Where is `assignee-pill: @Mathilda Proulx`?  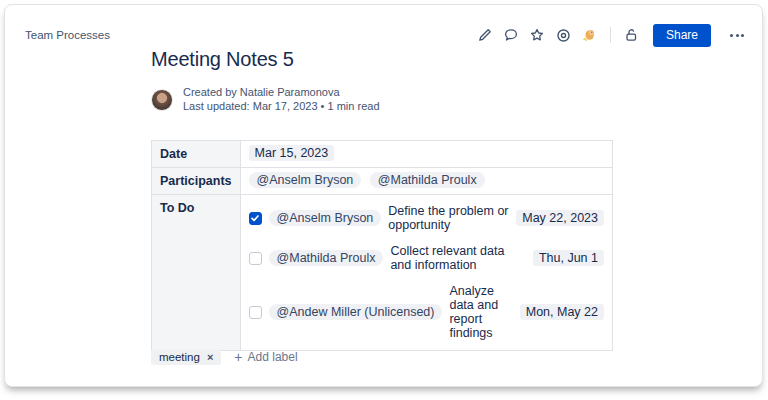
assignee-pill: @Mathilda Proulx is located at coordinates (326, 258).